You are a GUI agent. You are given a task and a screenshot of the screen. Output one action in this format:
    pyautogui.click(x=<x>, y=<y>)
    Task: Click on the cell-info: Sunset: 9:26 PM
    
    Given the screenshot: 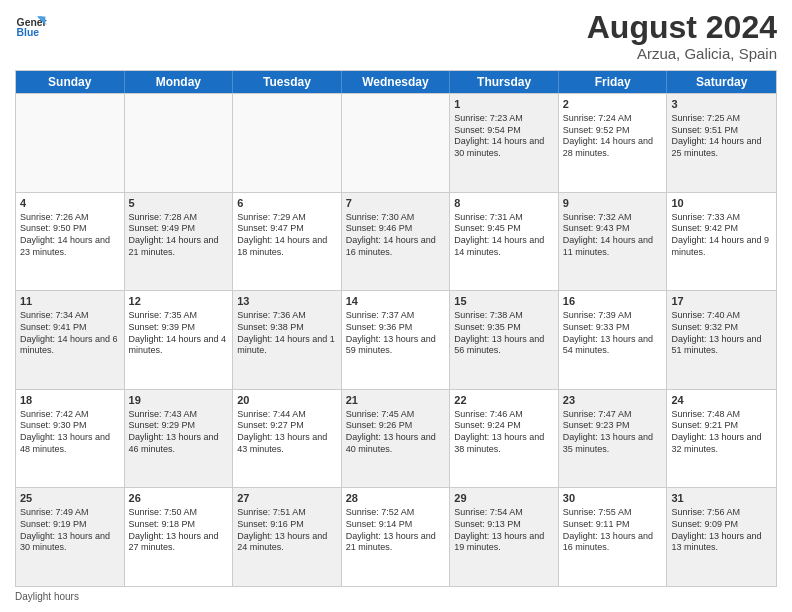 What is the action you would take?
    pyautogui.click(x=396, y=426)
    